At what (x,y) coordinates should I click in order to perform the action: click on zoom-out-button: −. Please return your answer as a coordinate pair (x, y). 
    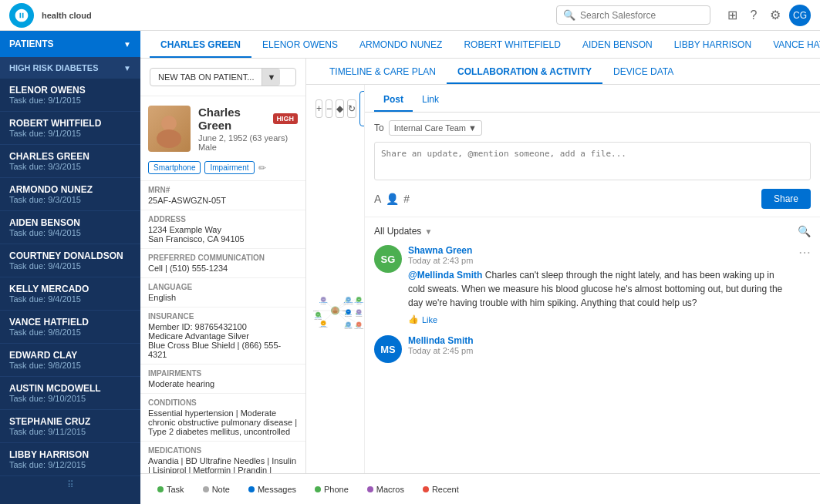
    Looking at the image, I should click on (329, 109).